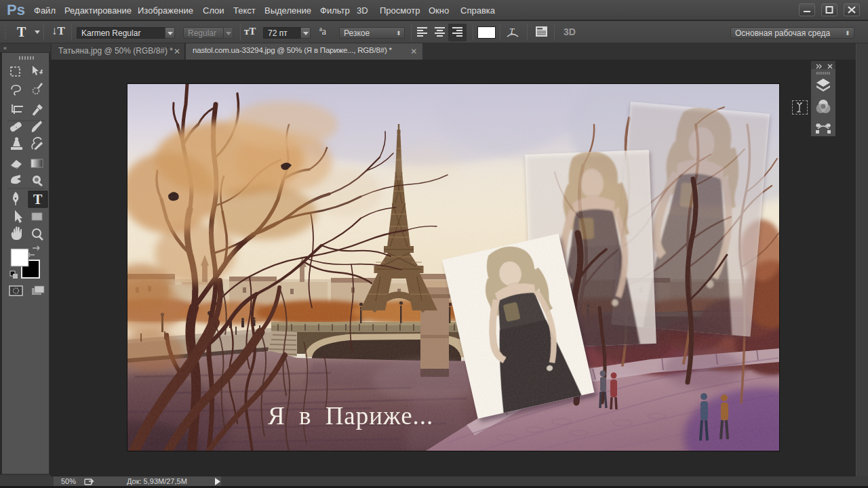 This screenshot has height=488, width=868. I want to click on svg-text: T, so click(38, 199).